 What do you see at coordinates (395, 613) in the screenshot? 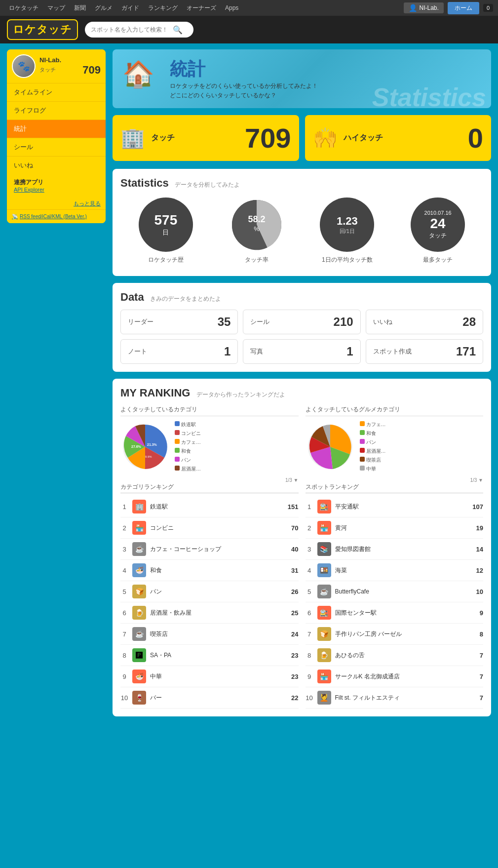
I see `rank-row: 6 🚉 国際センター駅 9` at bounding box center [395, 613].